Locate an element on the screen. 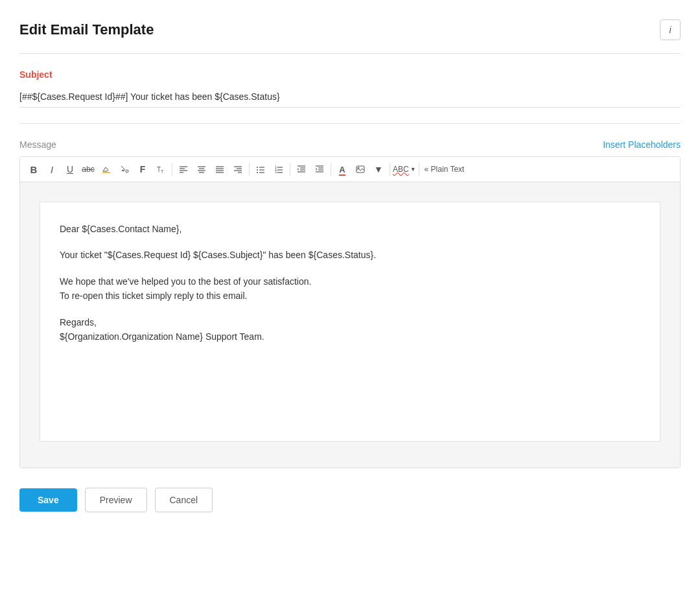 The image size is (700, 607). subject-input is located at coordinates (350, 97).